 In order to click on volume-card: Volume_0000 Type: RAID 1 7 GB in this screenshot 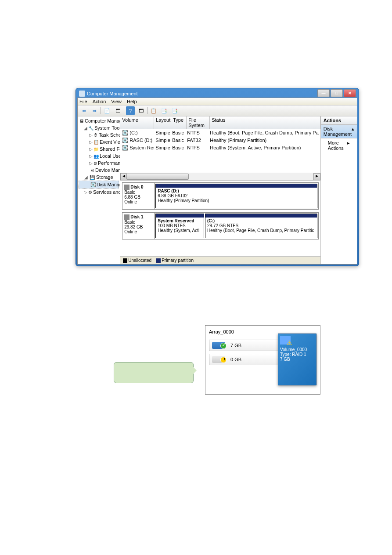, I will do `click(297, 359)`.